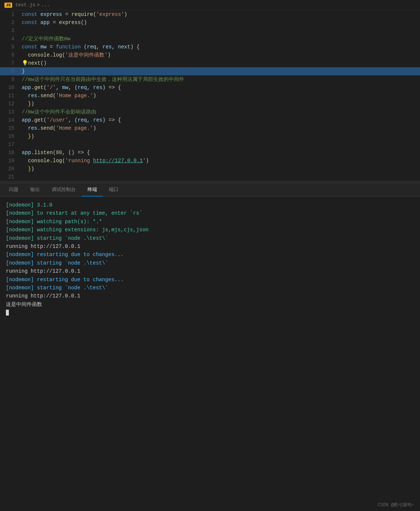 The image size is (420, 511). Describe the element at coordinates (8, 5) in the screenshot. I see `js-badge: JS` at that location.